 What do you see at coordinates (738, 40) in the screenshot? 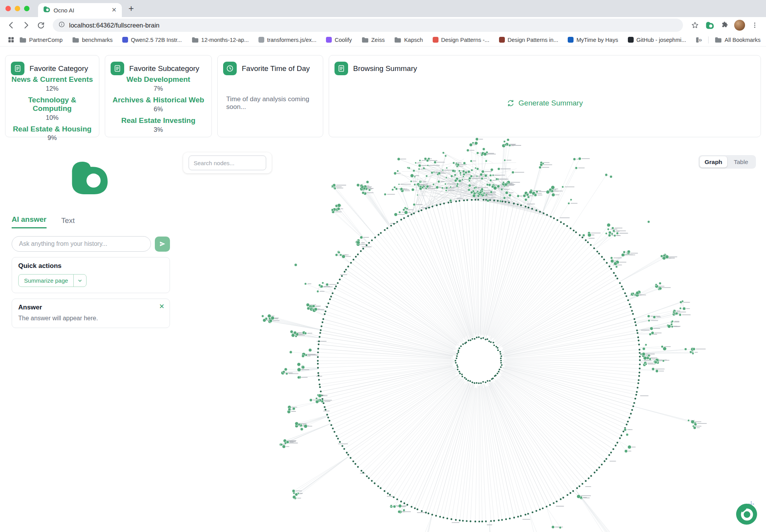
I see `all-bookmarks-button: All Bookmarks` at bounding box center [738, 40].